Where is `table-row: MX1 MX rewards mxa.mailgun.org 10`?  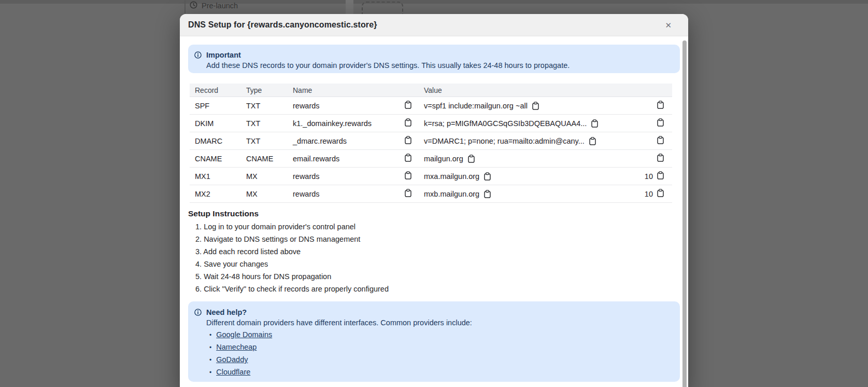 table-row: MX1 MX rewards mxa.mailgun.org 10 is located at coordinates (431, 176).